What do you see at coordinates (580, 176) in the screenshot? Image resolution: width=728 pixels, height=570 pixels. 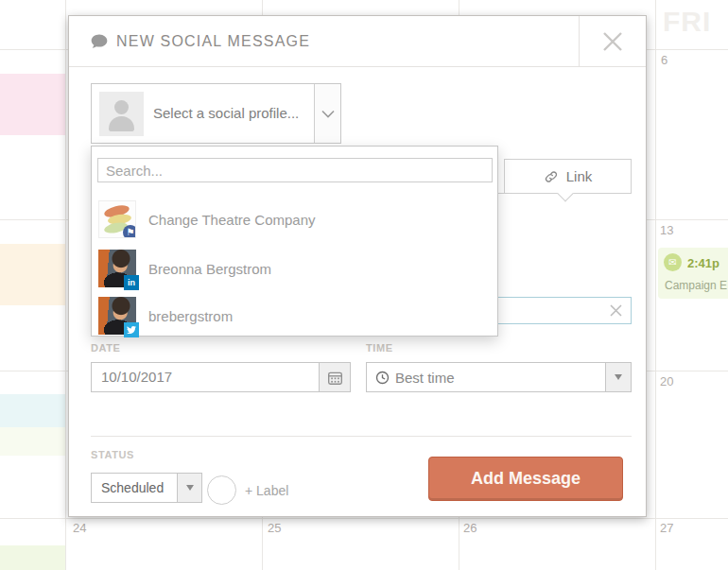 I see `tab-link-label: Link` at bounding box center [580, 176].